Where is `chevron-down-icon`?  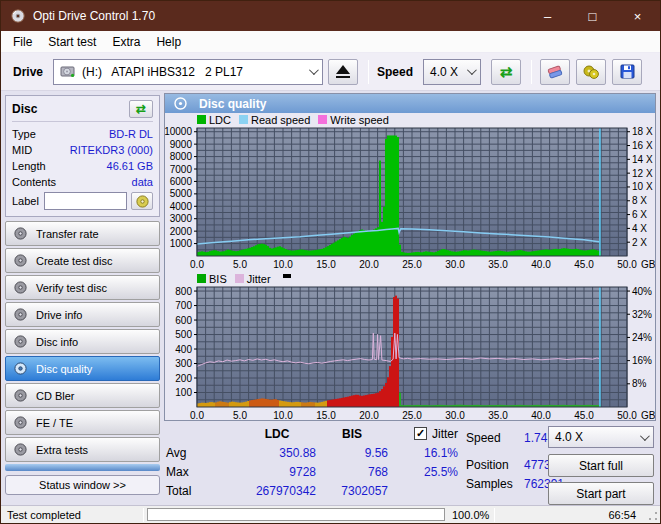 chevron-down-icon is located at coordinates (472, 70).